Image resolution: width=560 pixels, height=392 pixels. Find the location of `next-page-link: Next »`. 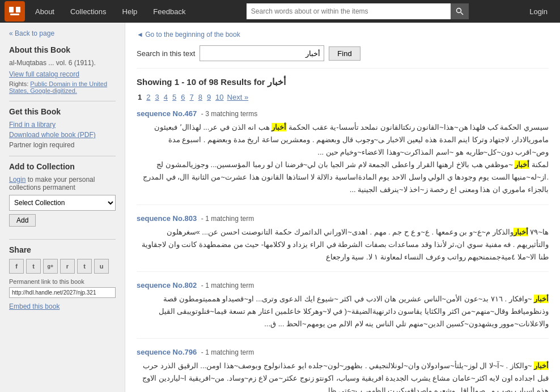

next-page-link: Next » is located at coordinates (238, 97).